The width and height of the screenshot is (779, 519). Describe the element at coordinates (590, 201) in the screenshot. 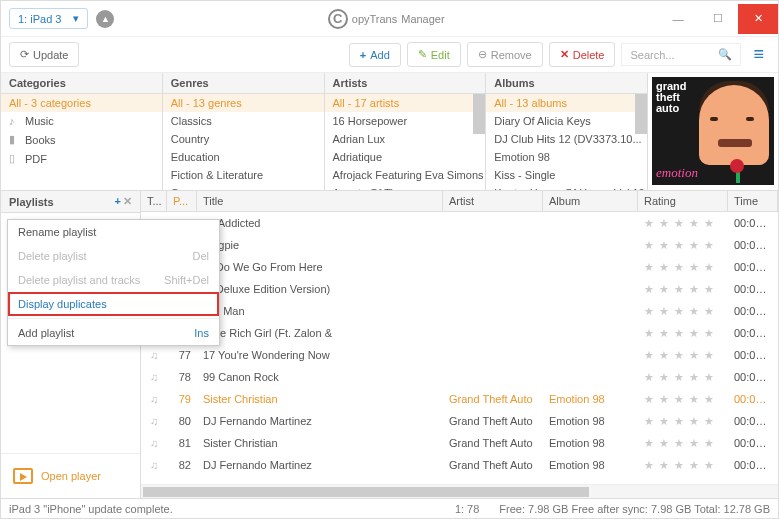

I see `col-album: Album` at that location.